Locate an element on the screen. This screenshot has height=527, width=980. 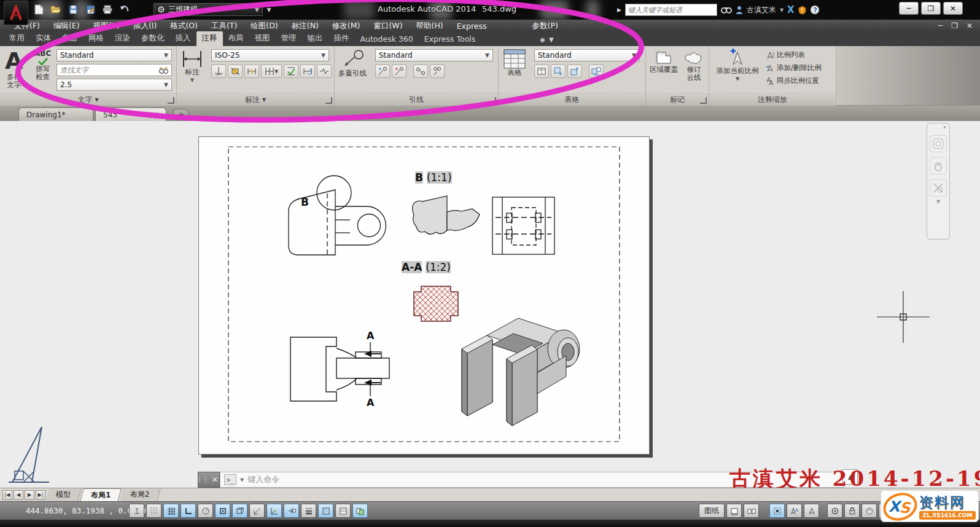
dim-adjust-space-button: ▼ is located at coordinates (271, 71).